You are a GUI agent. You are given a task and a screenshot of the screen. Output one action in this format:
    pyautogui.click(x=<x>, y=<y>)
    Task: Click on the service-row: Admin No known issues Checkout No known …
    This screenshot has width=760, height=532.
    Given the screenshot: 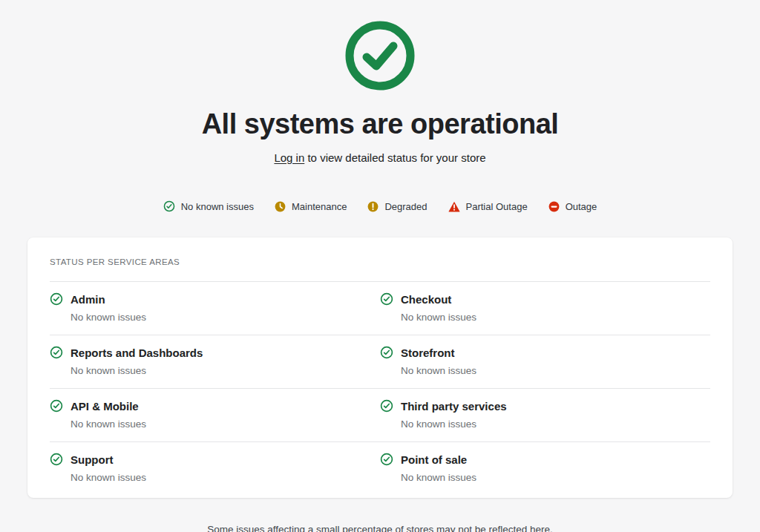 What is the action you would take?
    pyautogui.click(x=380, y=309)
    